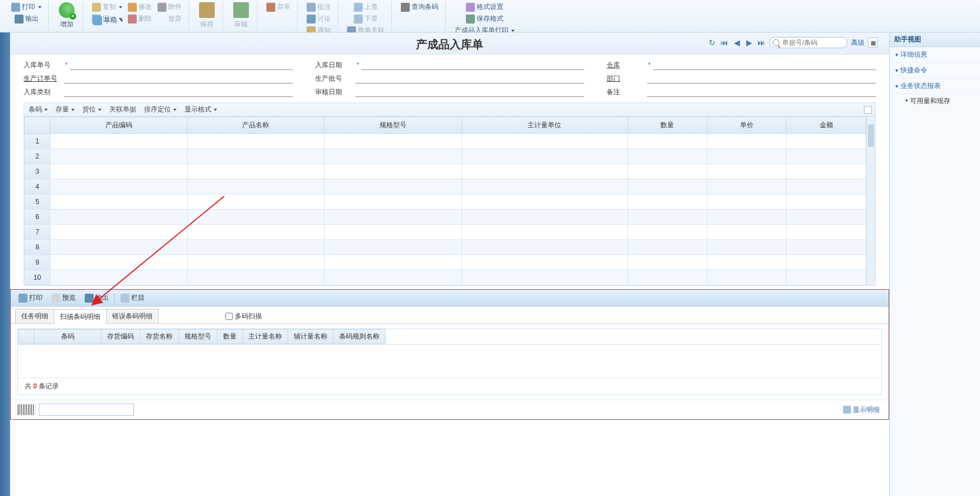 This screenshot has height=496, width=980. Describe the element at coordinates (67, 16) in the screenshot. I see `add-button: 增加` at that location.